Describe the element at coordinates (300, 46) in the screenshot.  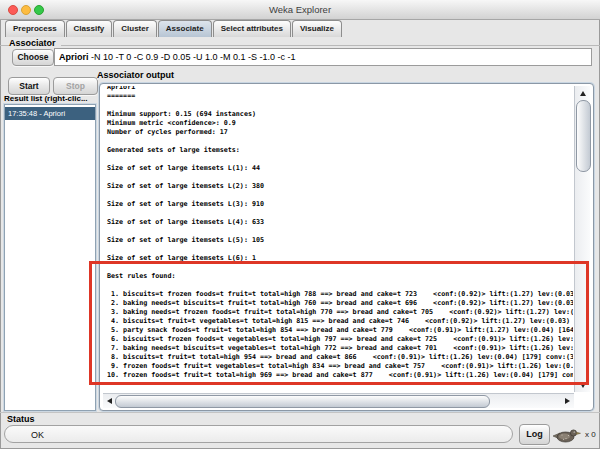
I see `associator-section-border` at that location.